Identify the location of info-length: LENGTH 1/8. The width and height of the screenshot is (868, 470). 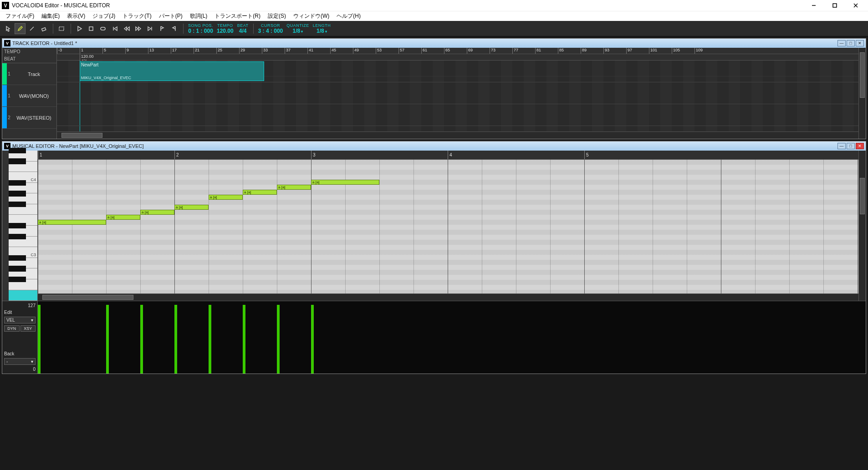
(322, 29).